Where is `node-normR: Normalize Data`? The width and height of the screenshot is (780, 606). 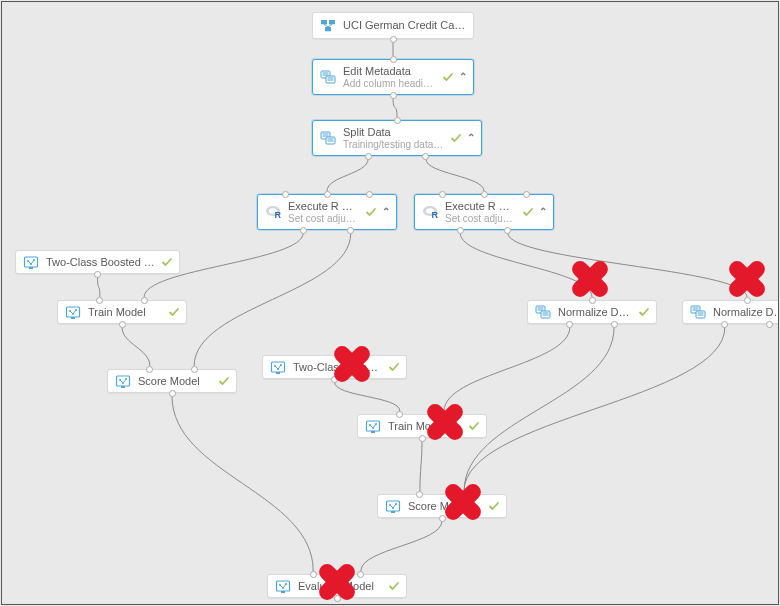 node-normR: Normalize Data is located at coordinates (730, 312).